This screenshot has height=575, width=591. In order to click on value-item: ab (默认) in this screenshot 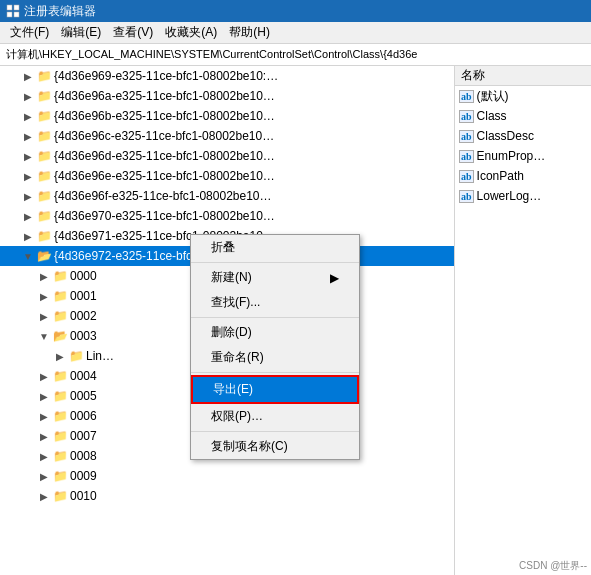, I will do `click(523, 96)`.